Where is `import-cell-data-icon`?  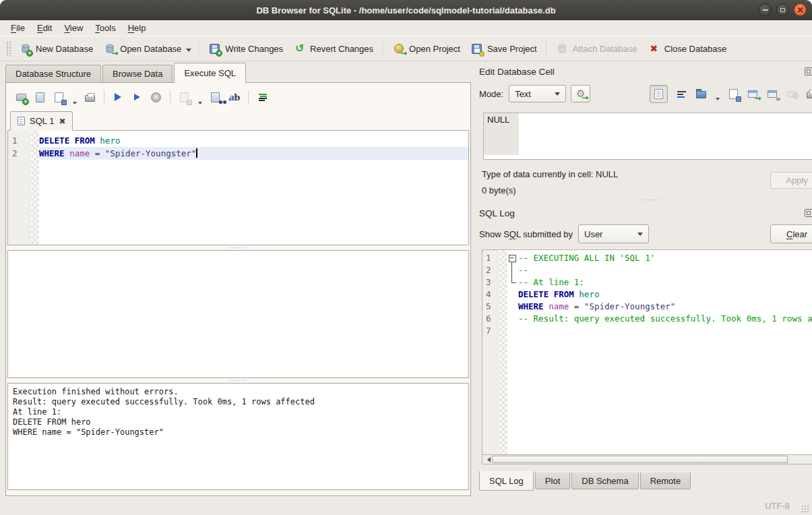 import-cell-data-icon is located at coordinates (701, 94).